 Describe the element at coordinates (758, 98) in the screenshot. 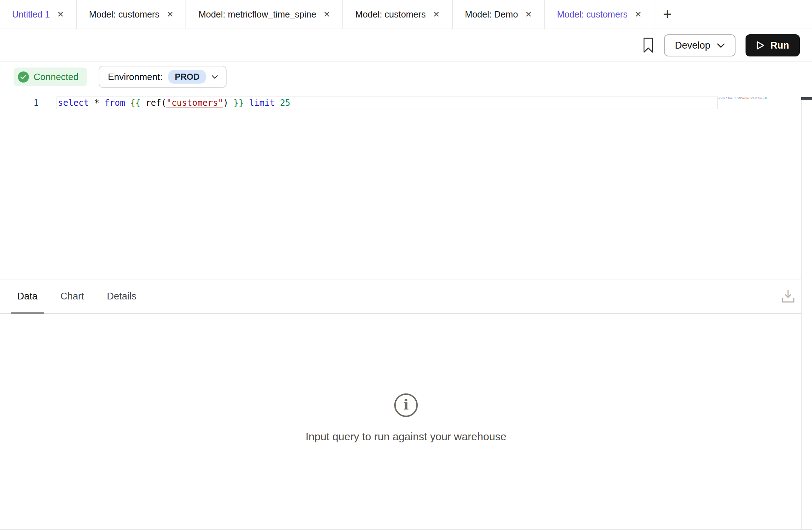

I see `editor-minimap: select * from {{ ref("customers") }} lim…` at that location.